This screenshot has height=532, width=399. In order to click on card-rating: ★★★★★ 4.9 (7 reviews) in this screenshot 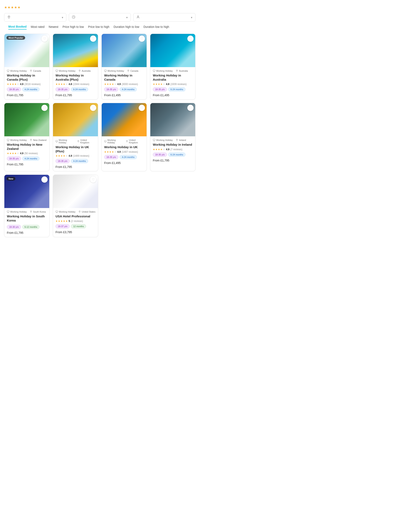, I will do `click(173, 149)`.